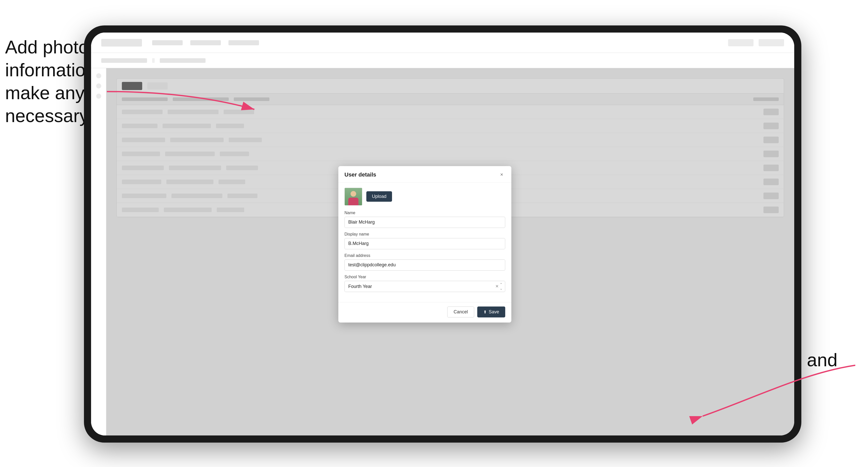 This screenshot has width=868, height=467. Describe the element at coordinates (206, 42) in the screenshot. I see `nav-links` at that location.